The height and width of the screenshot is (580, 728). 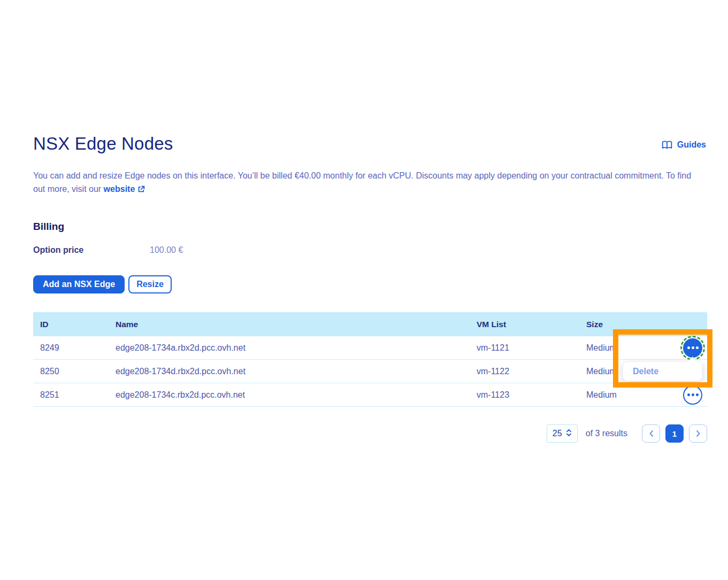 I want to click on page-title: NSX Edge Nodes, so click(x=103, y=144).